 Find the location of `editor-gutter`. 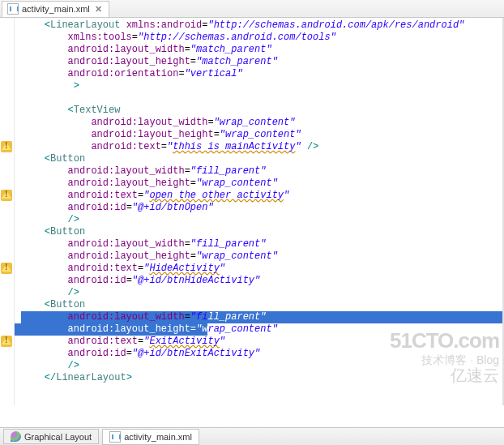

editor-gutter is located at coordinates (7, 212).